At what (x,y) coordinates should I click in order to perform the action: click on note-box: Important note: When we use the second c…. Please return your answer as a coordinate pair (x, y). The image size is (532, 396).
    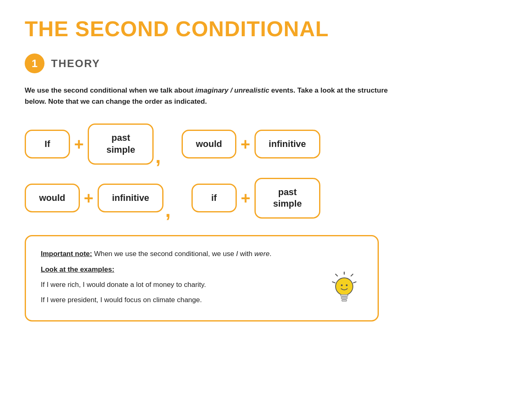
    Looking at the image, I should click on (202, 278).